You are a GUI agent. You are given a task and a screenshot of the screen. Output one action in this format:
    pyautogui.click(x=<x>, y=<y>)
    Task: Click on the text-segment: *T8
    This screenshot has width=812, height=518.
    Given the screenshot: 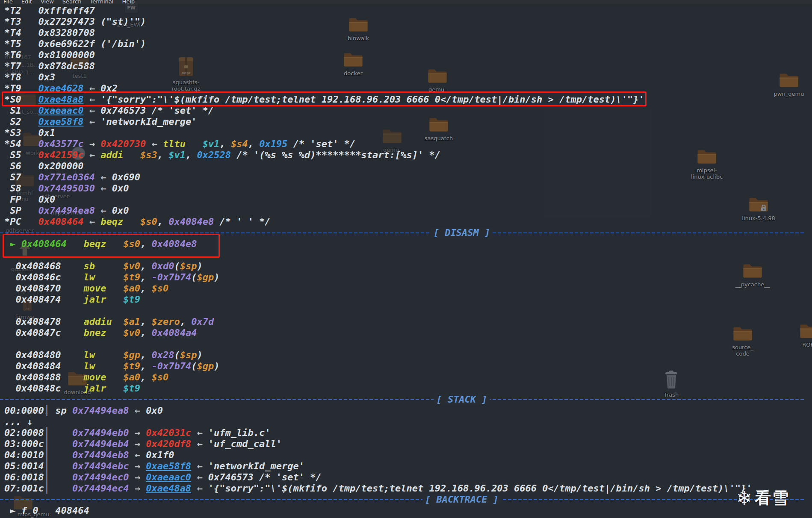 What is the action you would take?
    pyautogui.click(x=21, y=77)
    